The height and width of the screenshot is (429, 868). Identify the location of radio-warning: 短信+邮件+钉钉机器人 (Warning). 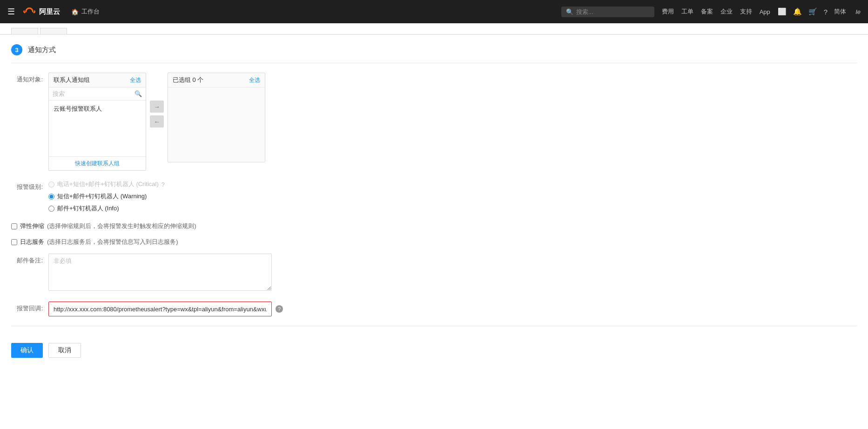
(452, 196).